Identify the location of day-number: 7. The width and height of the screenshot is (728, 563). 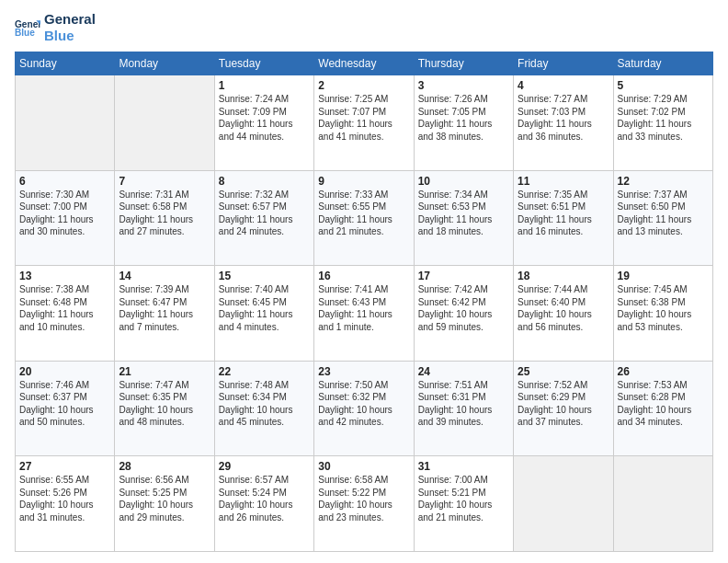
(164, 181).